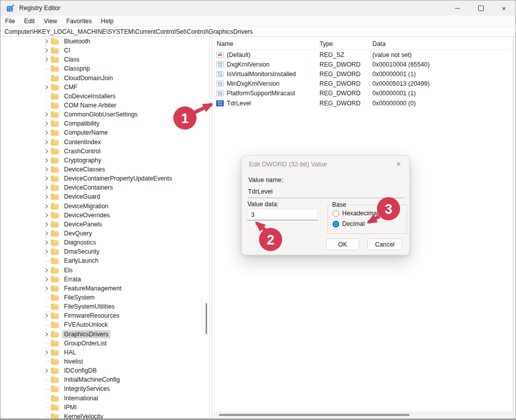 This screenshot has height=420, width=516. What do you see at coordinates (105, 380) in the screenshot?
I see `tree-item-initialmachineconfig: InitialMachineConfig` at bounding box center [105, 380].